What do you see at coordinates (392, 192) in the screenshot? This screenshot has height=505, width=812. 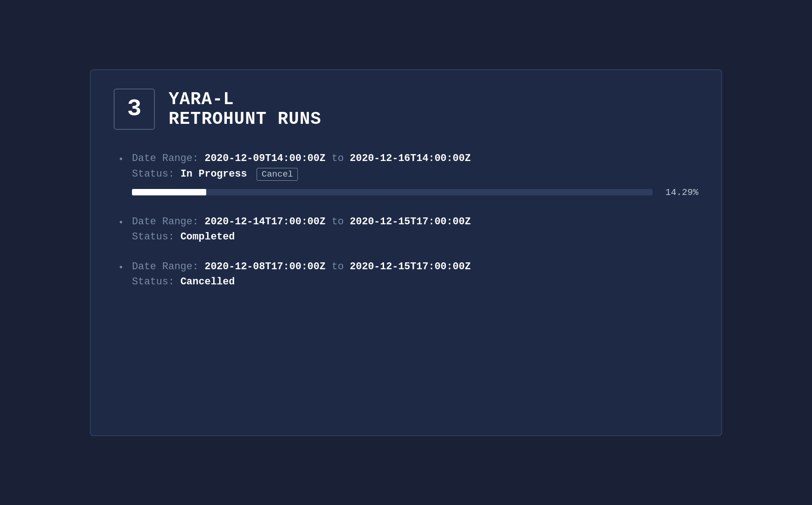 I see `progress-bar-bg` at bounding box center [392, 192].